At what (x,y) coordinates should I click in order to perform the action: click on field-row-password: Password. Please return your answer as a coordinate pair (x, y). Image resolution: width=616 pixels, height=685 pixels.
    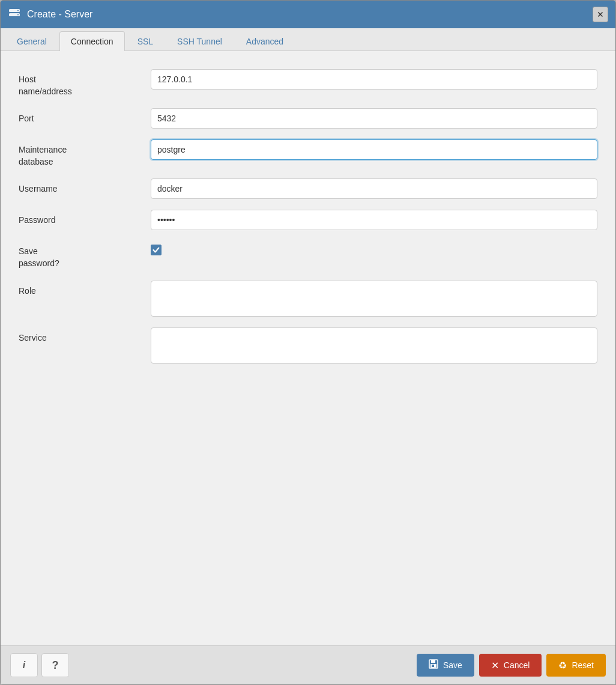
    Looking at the image, I should click on (308, 220).